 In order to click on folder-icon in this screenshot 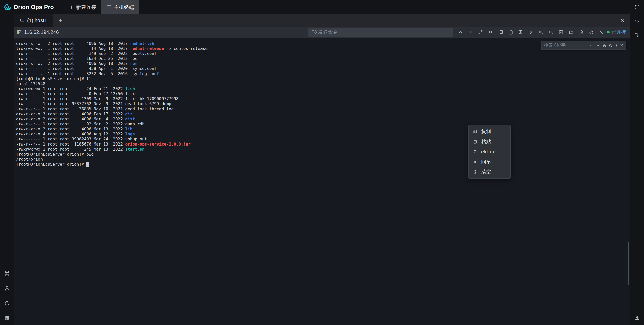, I will do `click(571, 32)`.